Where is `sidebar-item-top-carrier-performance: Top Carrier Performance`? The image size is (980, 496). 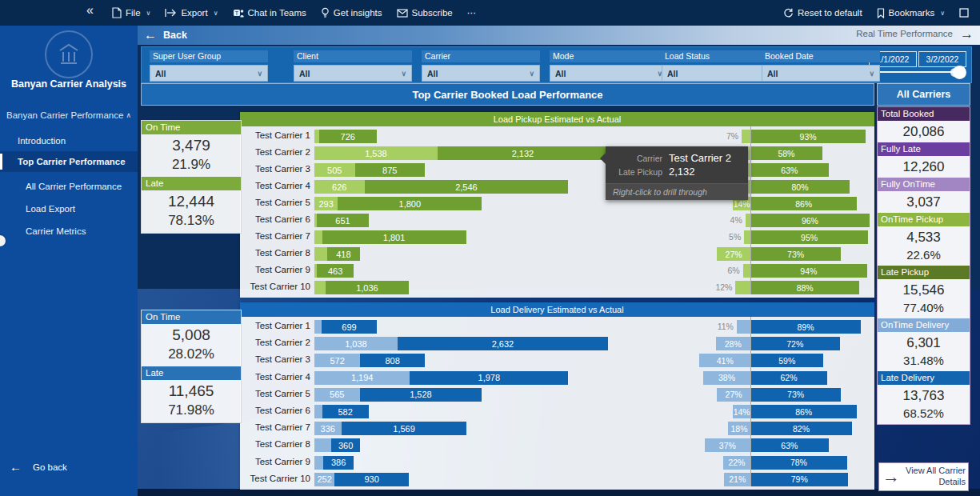
sidebar-item-top-carrier-performance: Top Carrier Performance is located at coordinates (69, 162).